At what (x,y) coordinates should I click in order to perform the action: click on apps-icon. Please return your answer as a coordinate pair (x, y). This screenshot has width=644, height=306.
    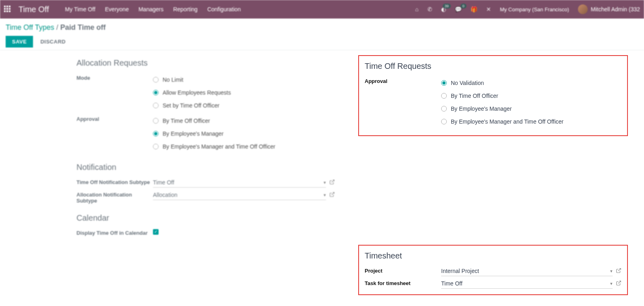
    Looking at the image, I should click on (8, 9).